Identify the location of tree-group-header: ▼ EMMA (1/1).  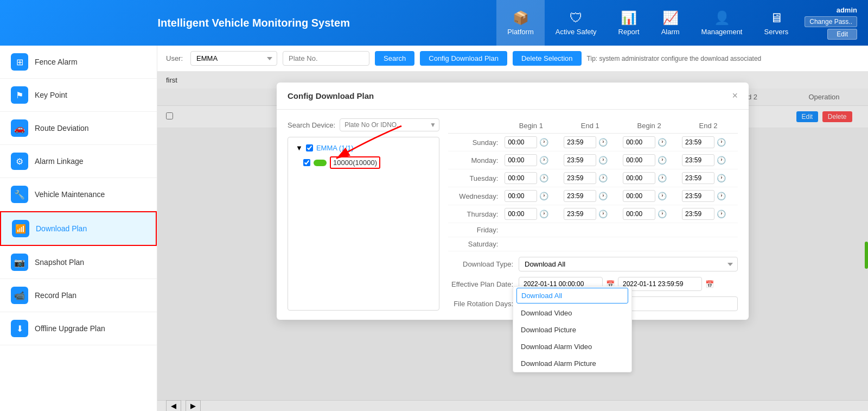
(363, 148).